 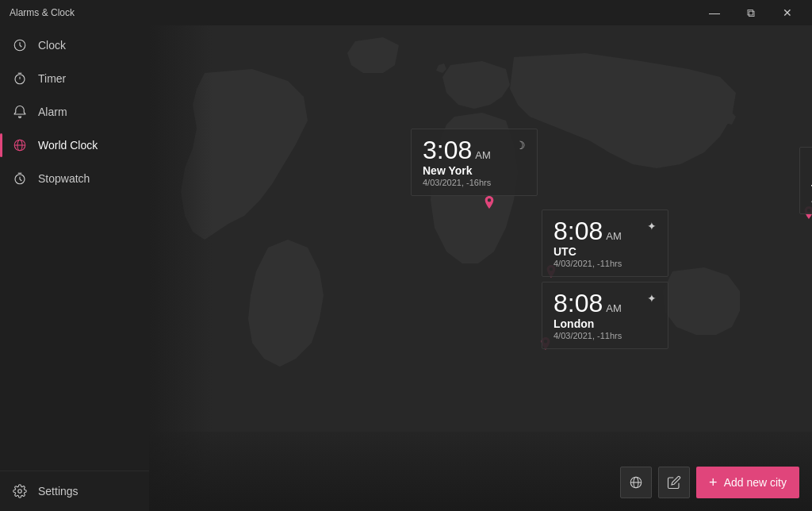 What do you see at coordinates (605, 336) in the screenshot?
I see `london-date: 4/03/2021, -11hrs` at bounding box center [605, 336].